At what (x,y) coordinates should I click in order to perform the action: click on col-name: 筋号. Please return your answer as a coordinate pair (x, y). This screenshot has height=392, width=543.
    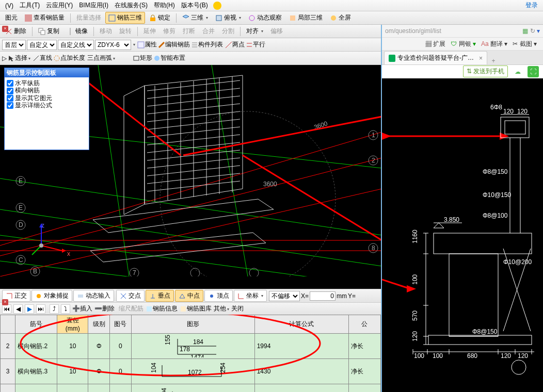
    Looking at the image, I should click on (36, 324).